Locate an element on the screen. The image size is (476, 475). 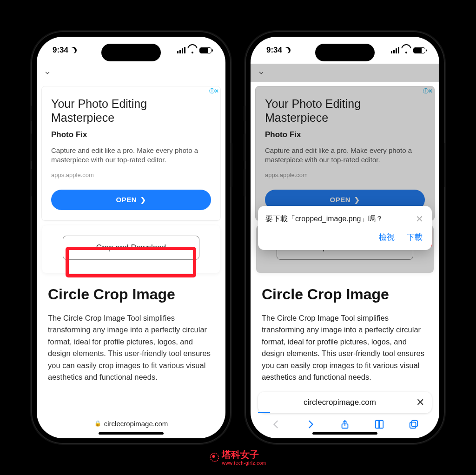
lock-icon: 🔒 is located at coordinates (98, 423).